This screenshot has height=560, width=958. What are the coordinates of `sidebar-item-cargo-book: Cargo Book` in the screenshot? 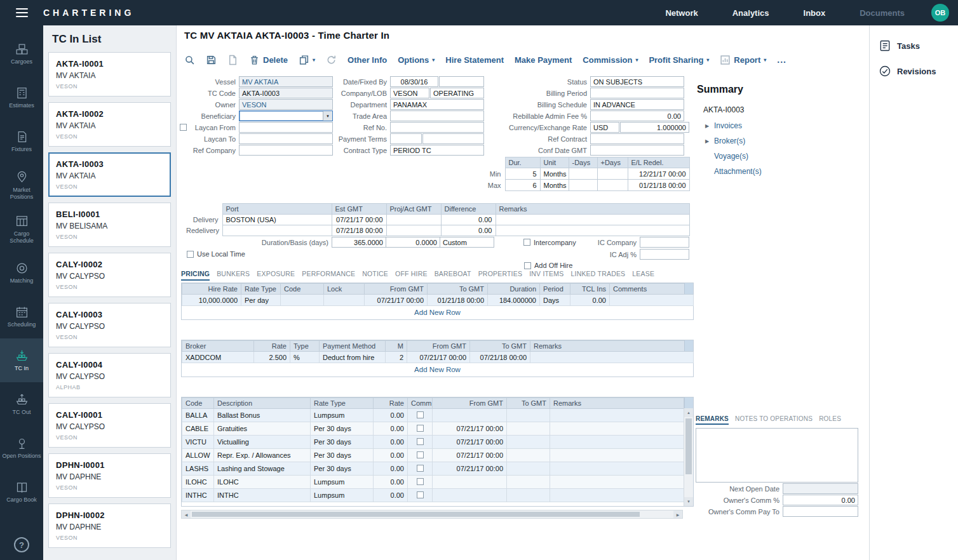 It's located at (22, 491).